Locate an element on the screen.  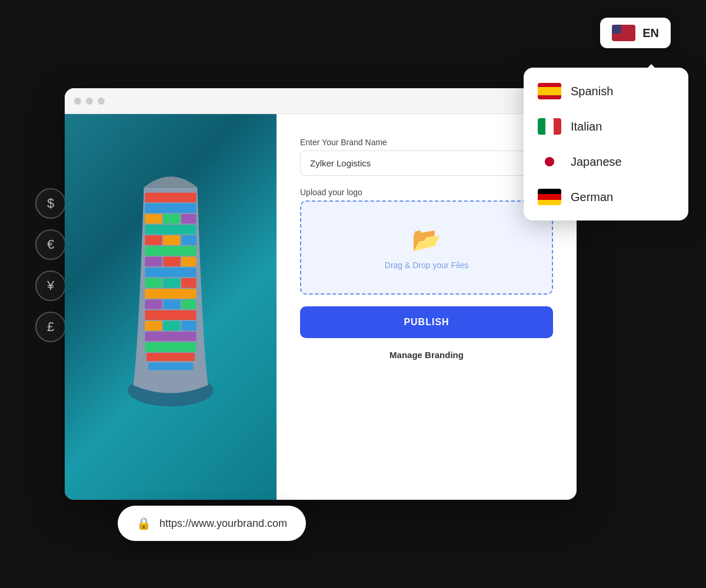
brand-name-label: Enter Your Brand Name is located at coordinates (427, 142).